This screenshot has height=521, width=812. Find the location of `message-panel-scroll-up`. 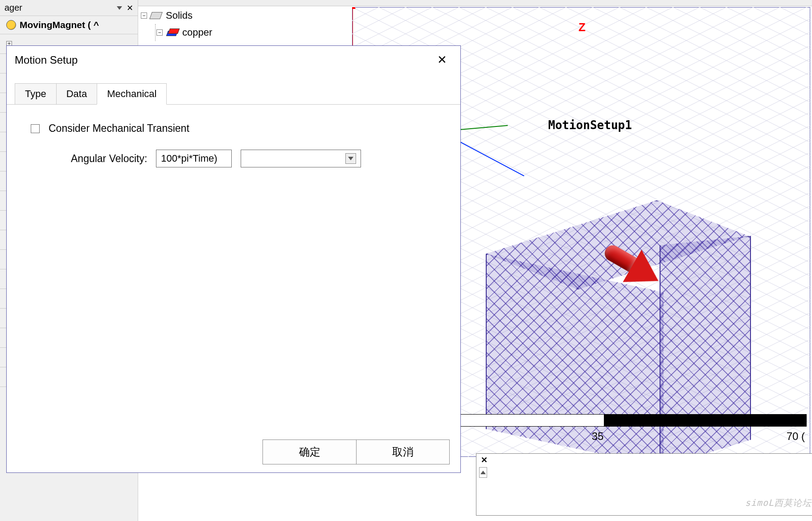

message-panel-scroll-up is located at coordinates (483, 472).